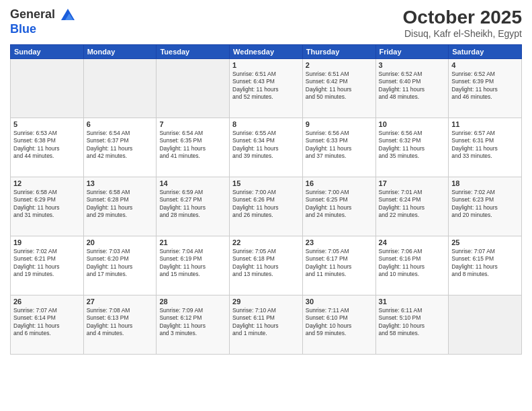 The width and height of the screenshot is (532, 411). What do you see at coordinates (47, 302) in the screenshot?
I see `day-number: 26` at bounding box center [47, 302].